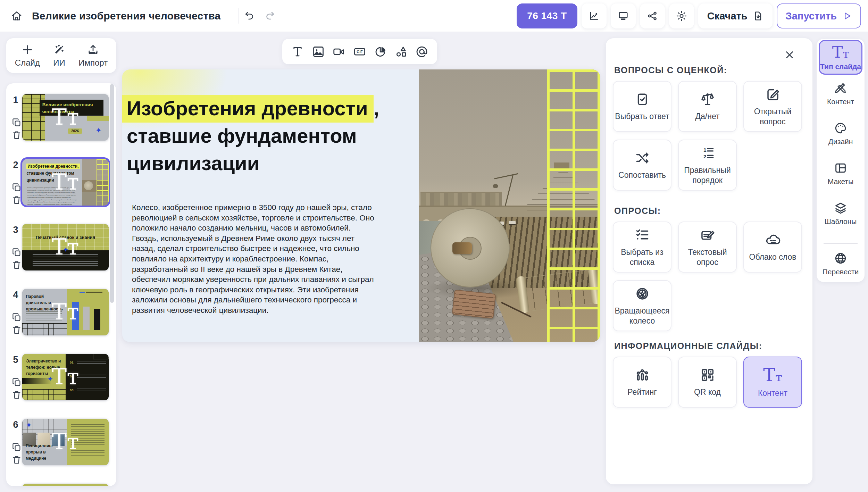 The height and width of the screenshot is (492, 868). What do you see at coordinates (65, 182) in the screenshot?
I see `slide-thumbnail: Изобретения древности,ставшие фундаменто…` at bounding box center [65, 182].